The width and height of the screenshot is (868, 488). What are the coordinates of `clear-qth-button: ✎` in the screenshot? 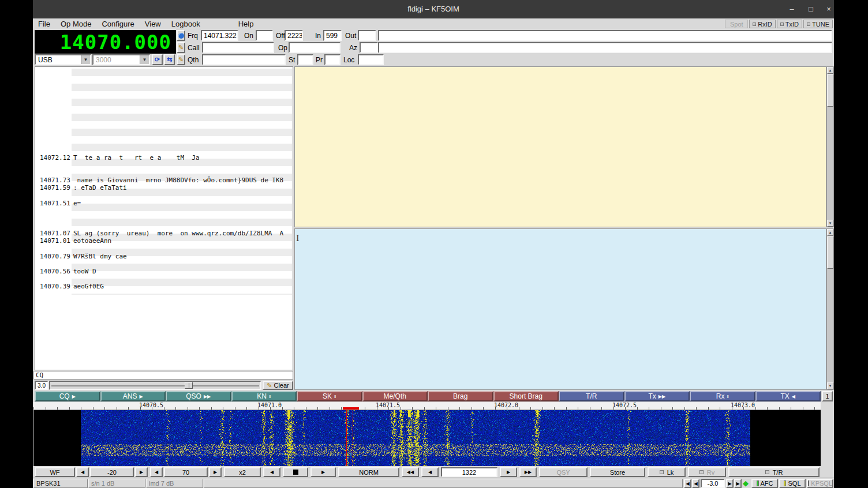 It's located at (181, 60).